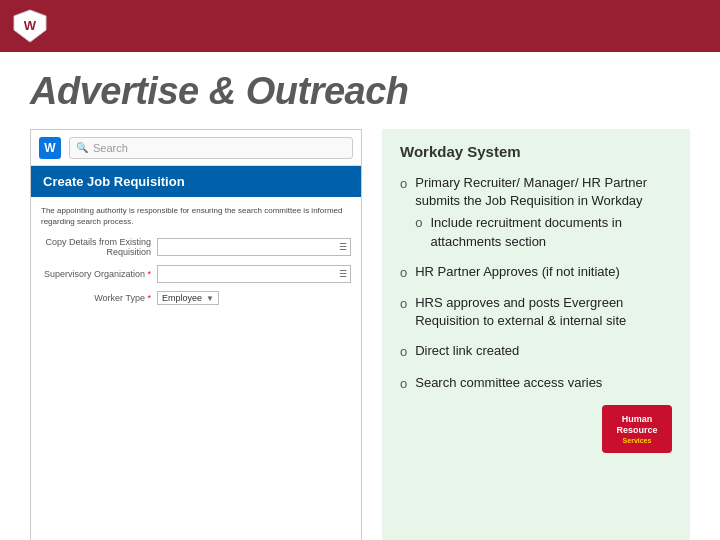  Describe the element at coordinates (30, 26) in the screenshot. I see `svg-text: W` at that location.